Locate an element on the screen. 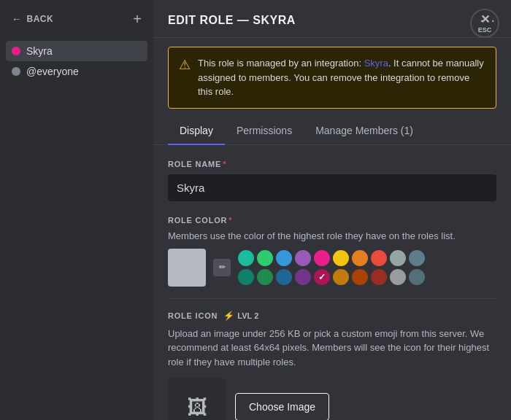 This screenshot has height=420, width=511. warning-text: This role is managed by an integration: … is located at coordinates (342, 77).